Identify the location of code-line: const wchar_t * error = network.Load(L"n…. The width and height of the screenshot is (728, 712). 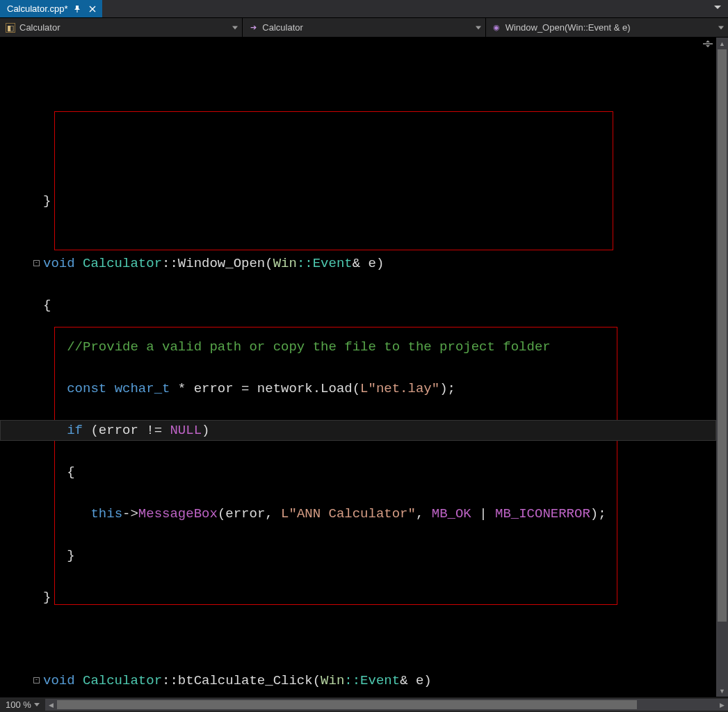
(358, 389).